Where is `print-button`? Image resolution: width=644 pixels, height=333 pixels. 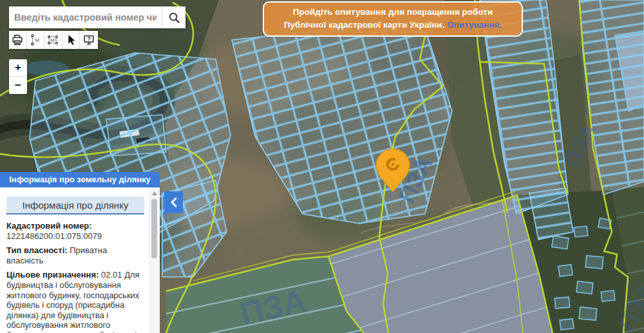 print-button is located at coordinates (18, 40).